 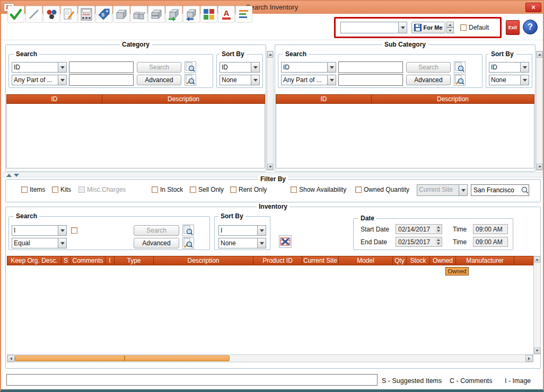 I want to click on category-search-button: Search, so click(x=159, y=67).